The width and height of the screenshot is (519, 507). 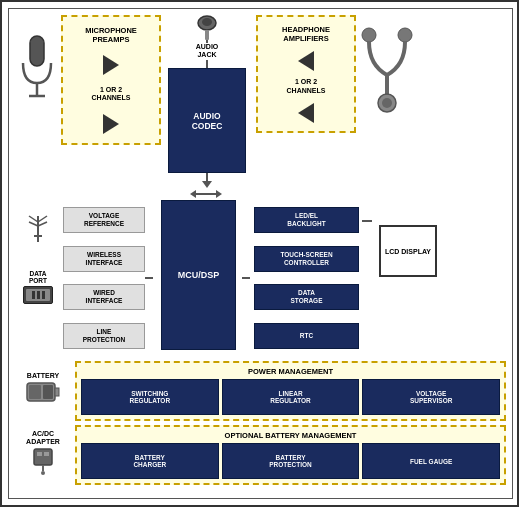 What do you see at coordinates (111, 35) in the screenshot?
I see `mic-preamp-title: MICROPHONEPREAMPS` at bounding box center [111, 35].